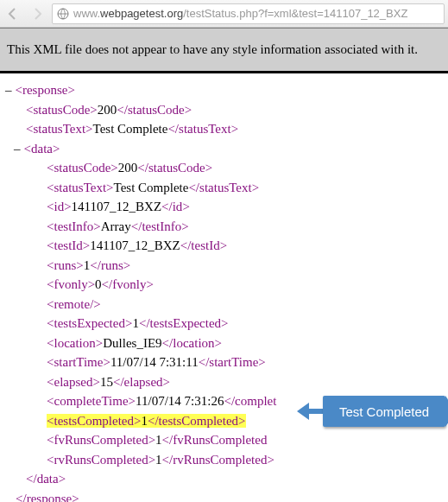 This screenshot has width=448, height=502. What do you see at coordinates (13, 14) in the screenshot?
I see `back-icon` at bounding box center [13, 14].